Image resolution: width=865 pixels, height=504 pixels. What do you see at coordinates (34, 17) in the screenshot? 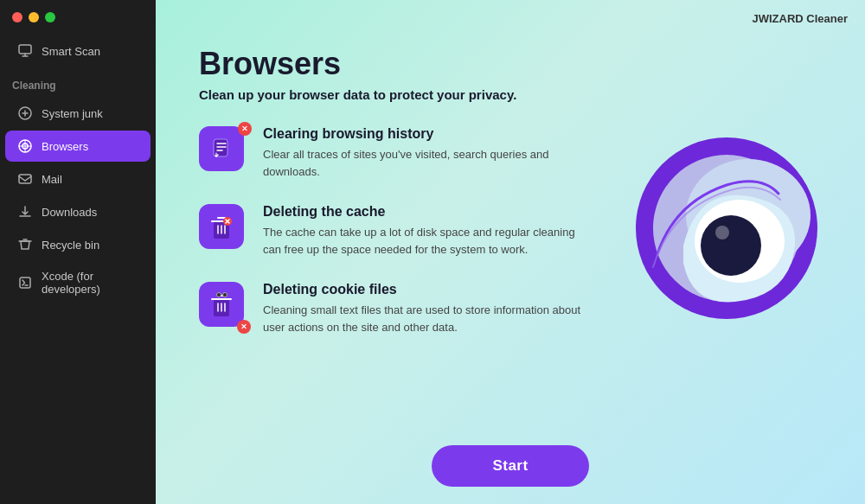
I see `minimize-button` at bounding box center [34, 17].